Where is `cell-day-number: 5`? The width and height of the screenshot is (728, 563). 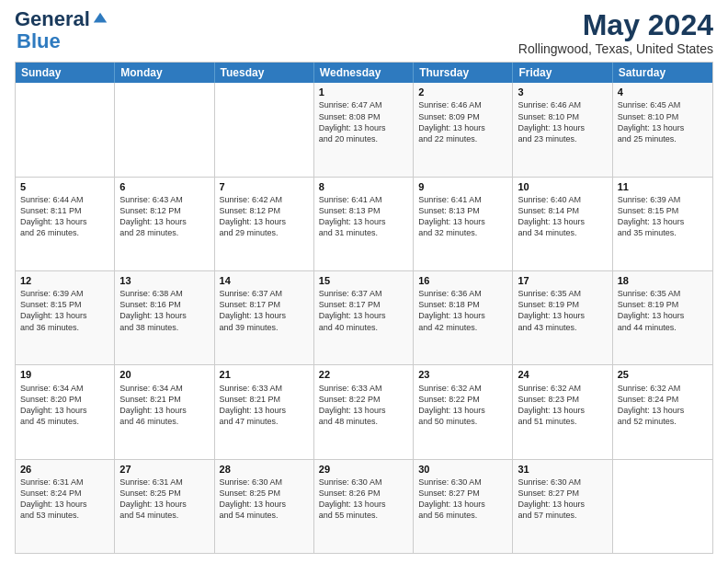
cell-day-number: 5 is located at coordinates (64, 187).